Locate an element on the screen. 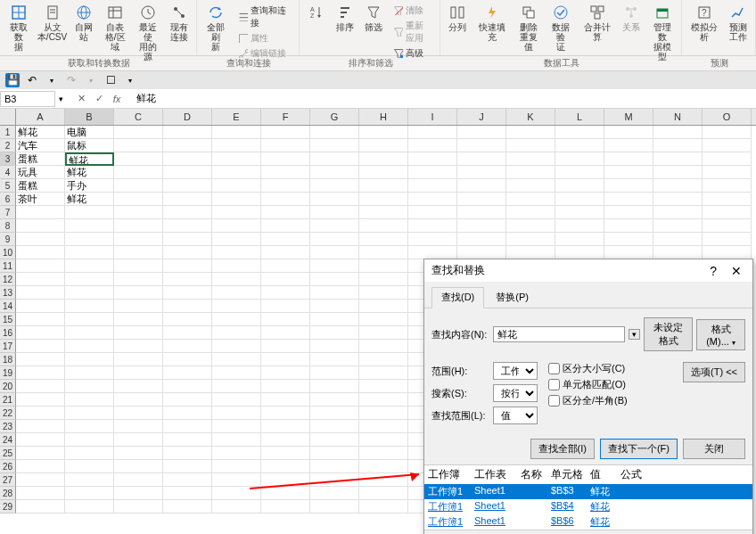 This screenshot has height=534, width=756. whatif-button: ?模拟分析 is located at coordinates (704, 23).